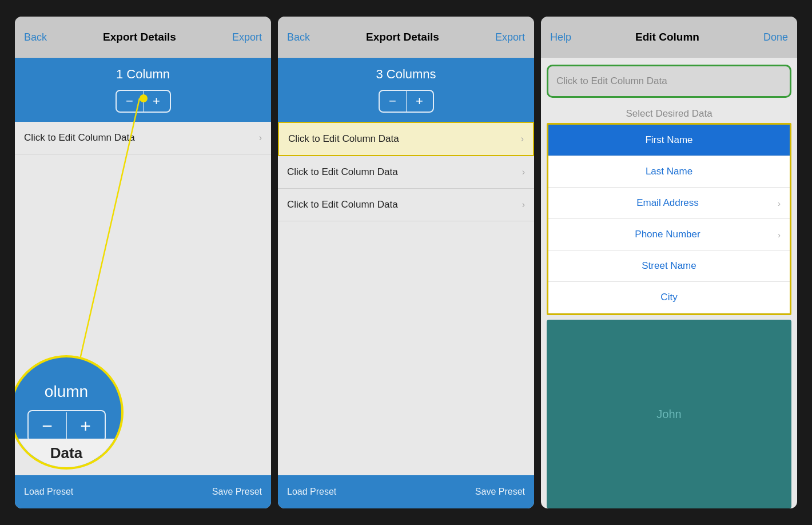 This screenshot has height=525, width=812. I want to click on screen1-header: 1 Column − +, so click(143, 90).